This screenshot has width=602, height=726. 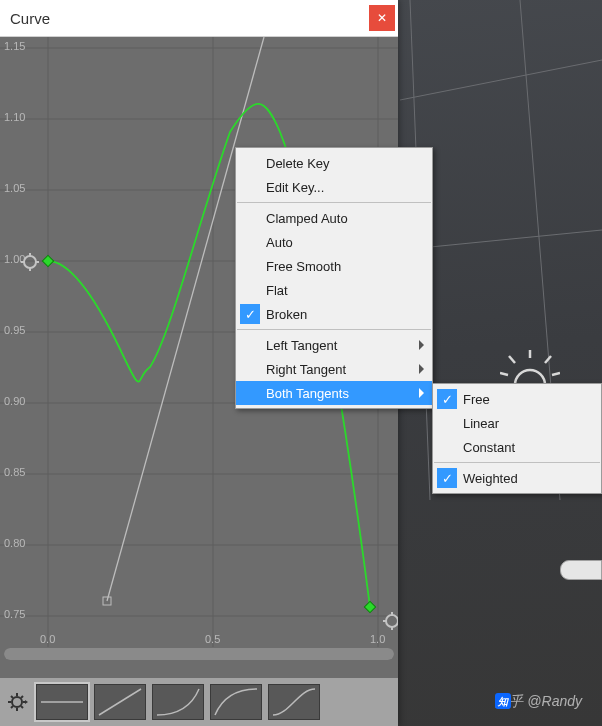 What do you see at coordinates (334, 393) in the screenshot?
I see `menu-both-tangents: Both Tangents` at bounding box center [334, 393].